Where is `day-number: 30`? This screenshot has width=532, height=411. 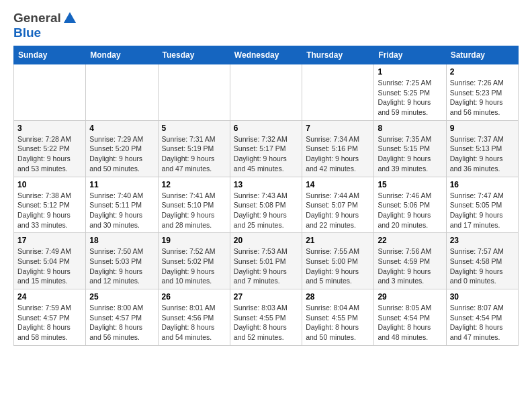
day-number: 30 is located at coordinates (482, 297).